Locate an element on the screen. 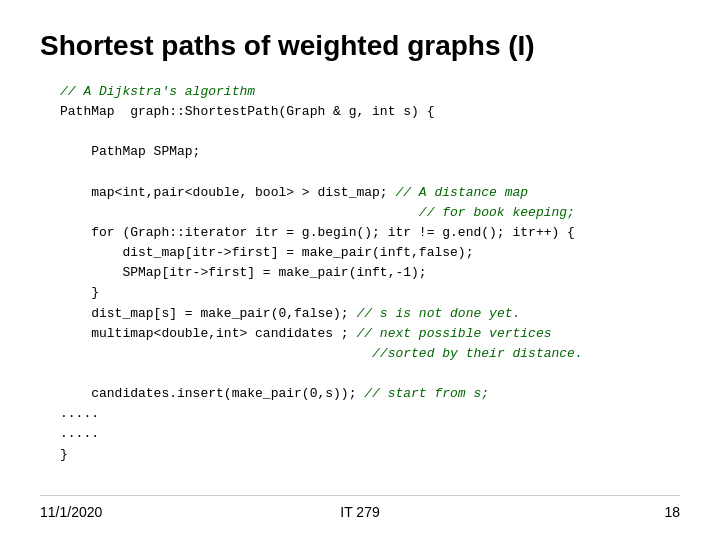 The image size is (720, 540). code-line: map<int,pair<double, bool> > dist_map; /… is located at coordinates (370, 193).